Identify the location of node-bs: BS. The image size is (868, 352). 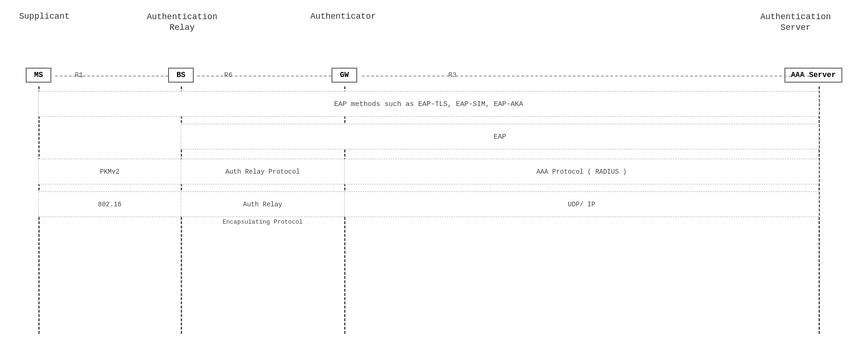
(181, 75).